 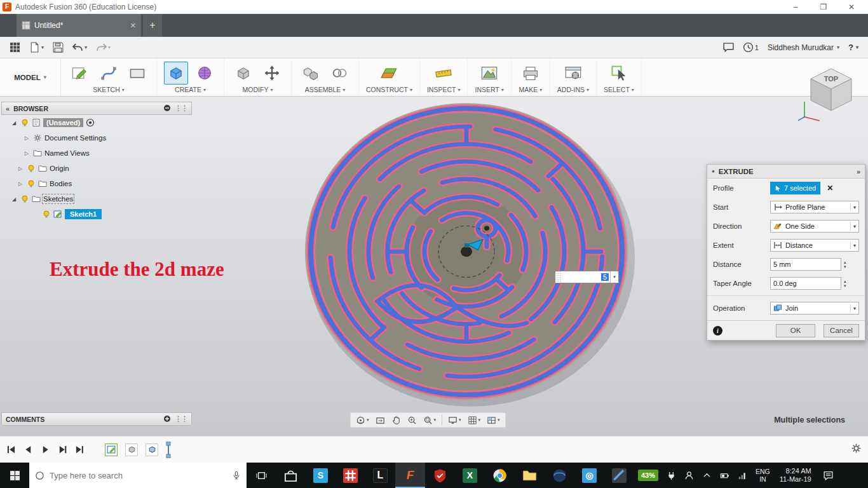 I want to click on info-icon: i, so click(x=718, y=330).